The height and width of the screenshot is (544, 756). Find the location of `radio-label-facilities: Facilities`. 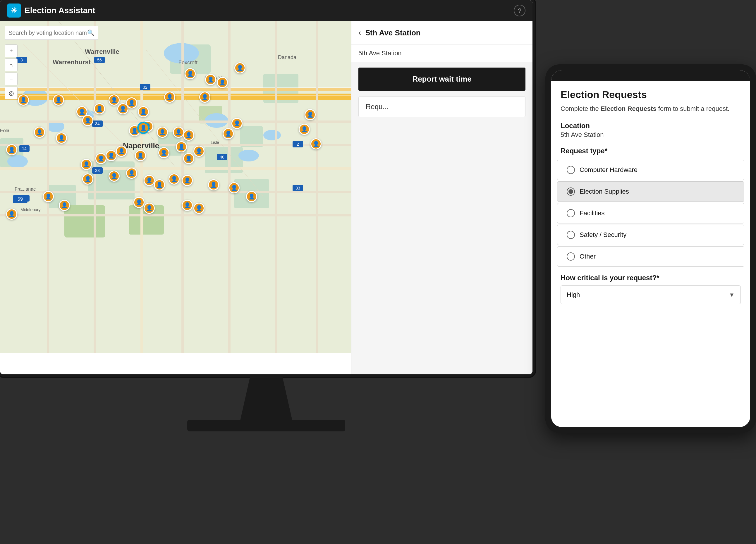

radio-label-facilities: Facilities is located at coordinates (592, 213).